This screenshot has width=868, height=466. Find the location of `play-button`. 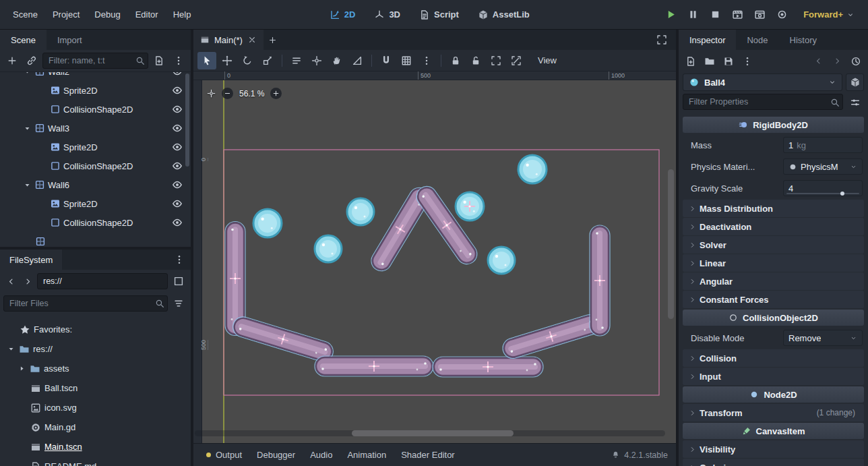

play-button is located at coordinates (671, 15).